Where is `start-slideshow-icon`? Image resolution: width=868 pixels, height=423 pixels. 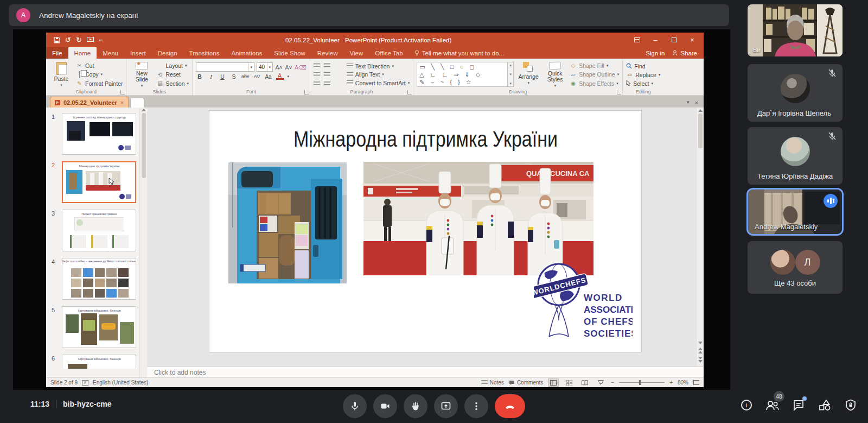
start-slideshow-icon is located at coordinates (90, 40).